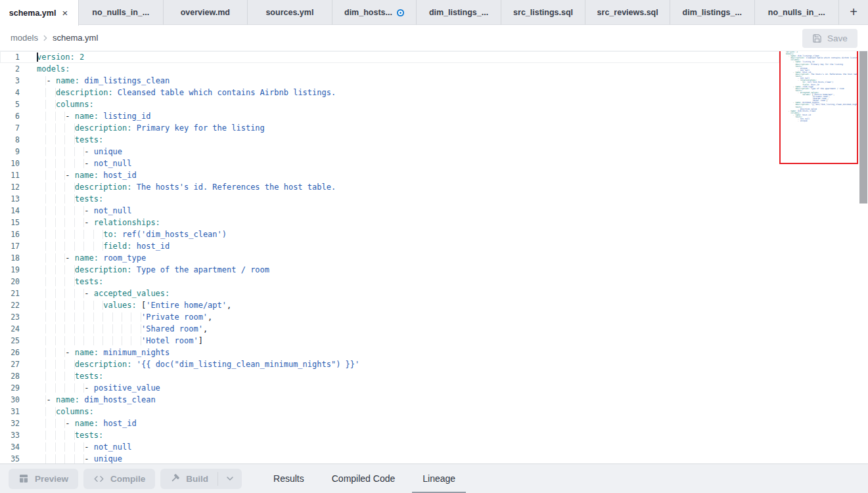  What do you see at coordinates (10, 163) in the screenshot?
I see `line-number: 10` at bounding box center [10, 163].